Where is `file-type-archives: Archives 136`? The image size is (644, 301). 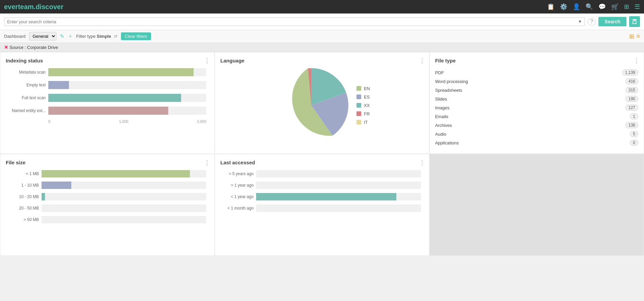 file-type-archives: Archives 136 is located at coordinates (537, 125).